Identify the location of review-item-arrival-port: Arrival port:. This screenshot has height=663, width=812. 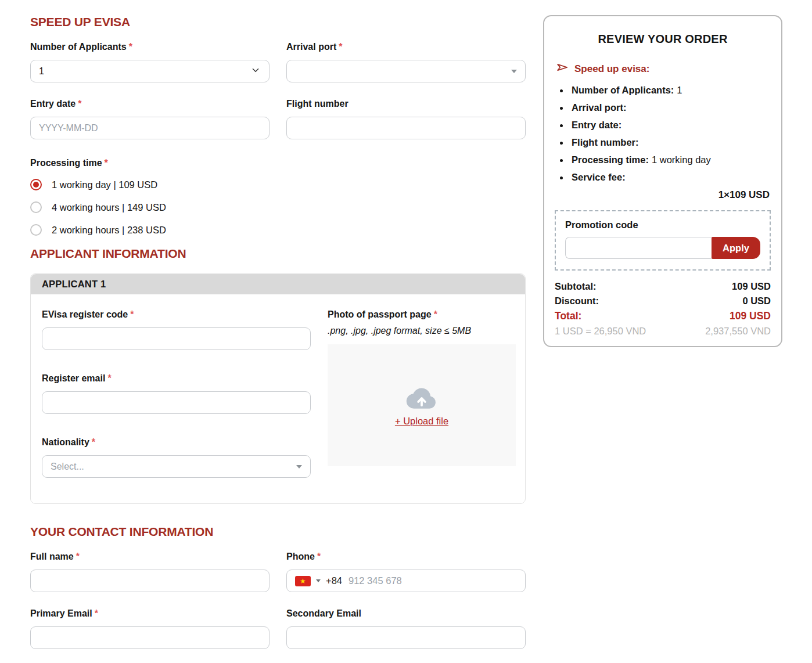
(663, 108).